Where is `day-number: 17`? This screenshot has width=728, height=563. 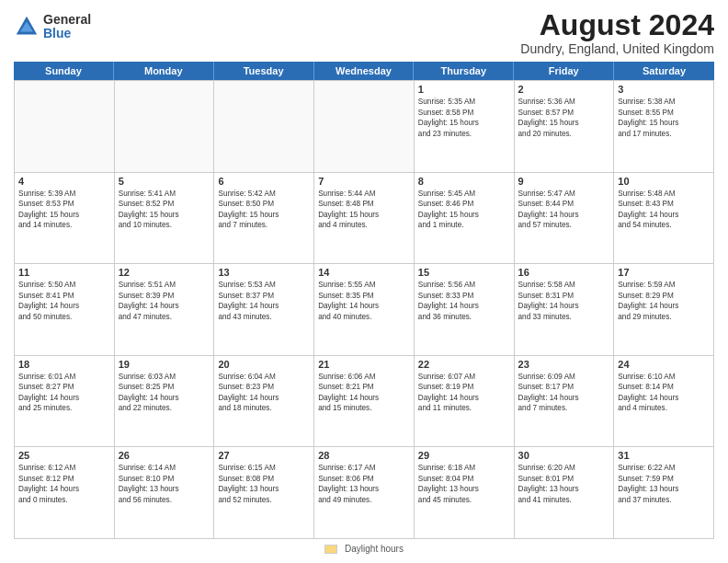 day-number: 17 is located at coordinates (664, 272).